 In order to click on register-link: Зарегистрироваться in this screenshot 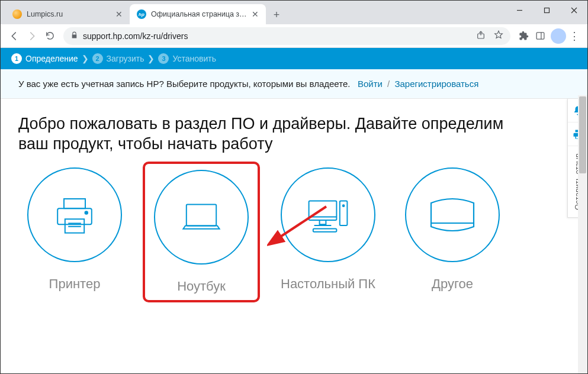, I will do `click(436, 84)`.